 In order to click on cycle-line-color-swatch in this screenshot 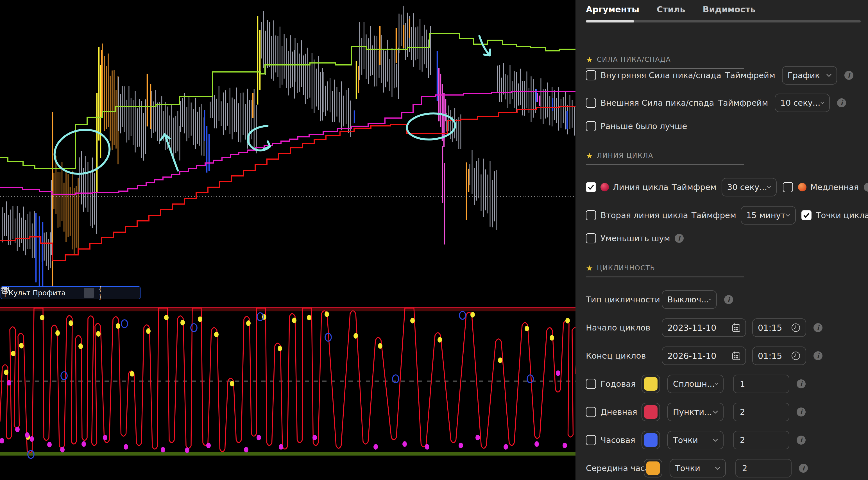, I will do `click(604, 187)`.